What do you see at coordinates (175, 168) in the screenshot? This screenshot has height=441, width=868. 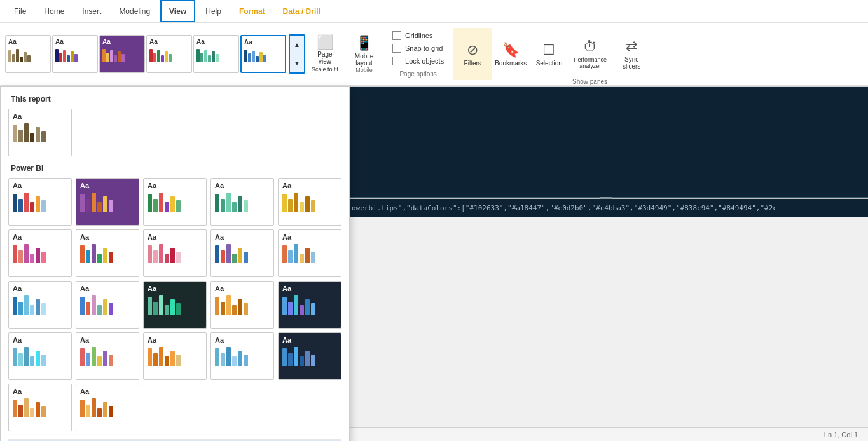 I see `power-bi-label: Power BI` at bounding box center [175, 168].